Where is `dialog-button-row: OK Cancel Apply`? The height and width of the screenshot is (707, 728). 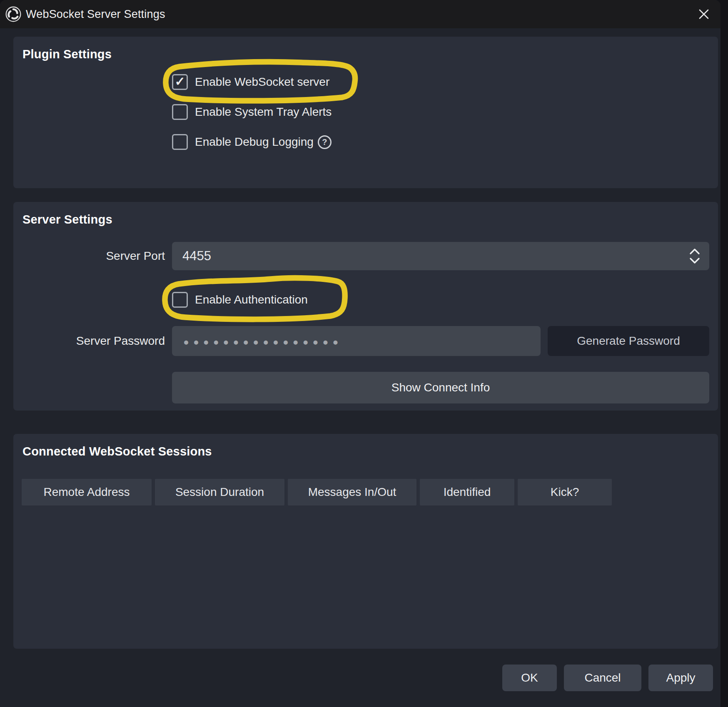
dialog-button-row: OK Cancel Apply is located at coordinates (357, 678).